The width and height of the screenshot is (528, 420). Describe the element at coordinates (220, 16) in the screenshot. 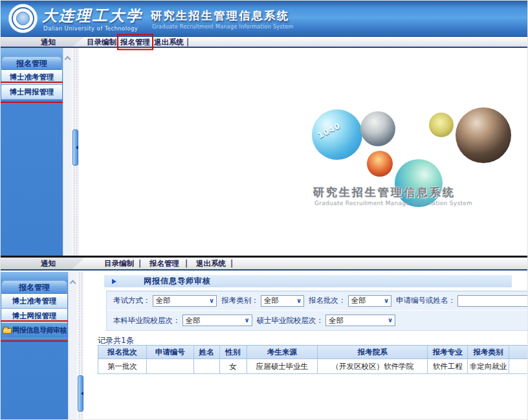

I see `system-title-cn: 研究生招生管理信息系统` at that location.